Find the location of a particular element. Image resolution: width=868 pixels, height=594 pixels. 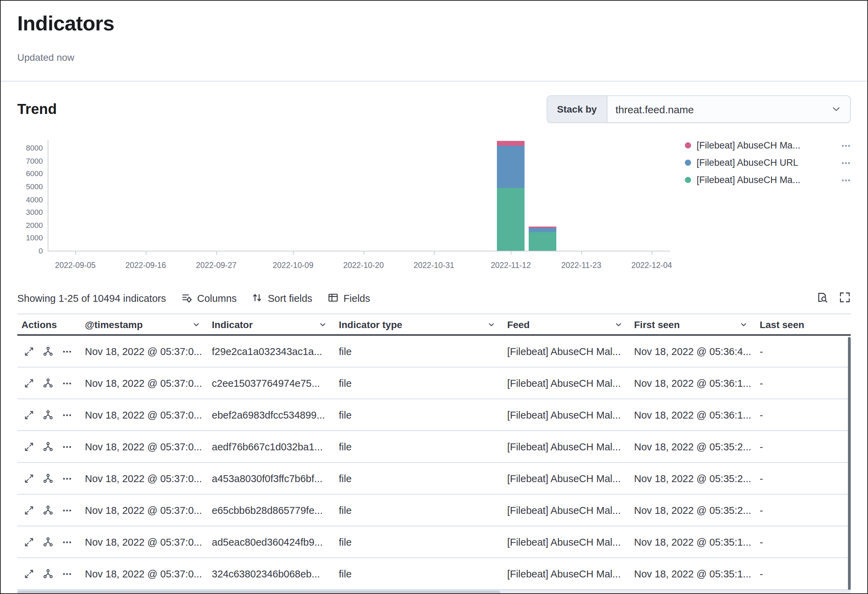

inspect-button is located at coordinates (822, 299).